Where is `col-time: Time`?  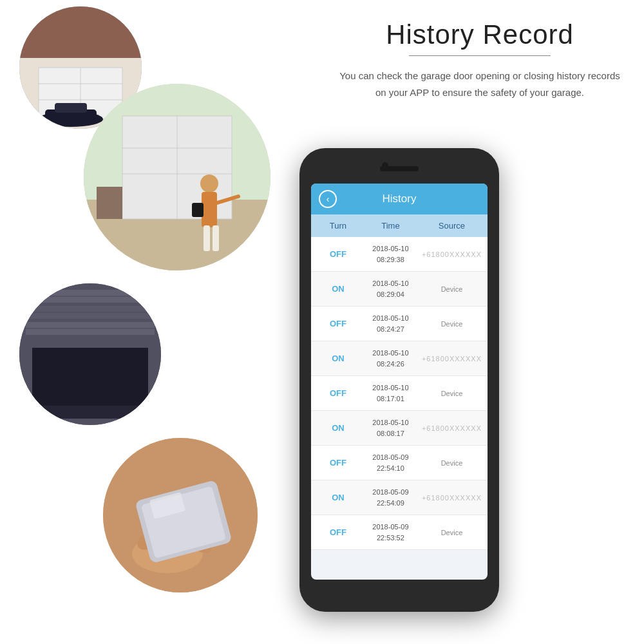
col-time: Time is located at coordinates (390, 225).